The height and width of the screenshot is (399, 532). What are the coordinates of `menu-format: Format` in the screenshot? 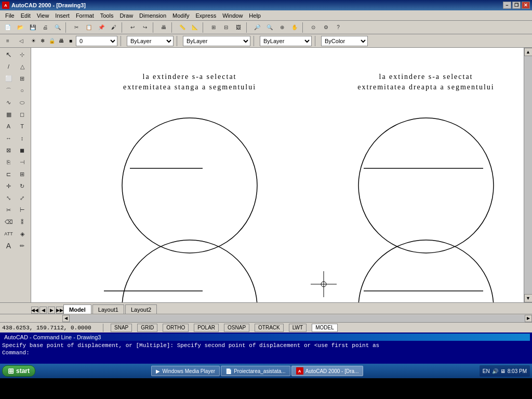 It's located at (85, 16).